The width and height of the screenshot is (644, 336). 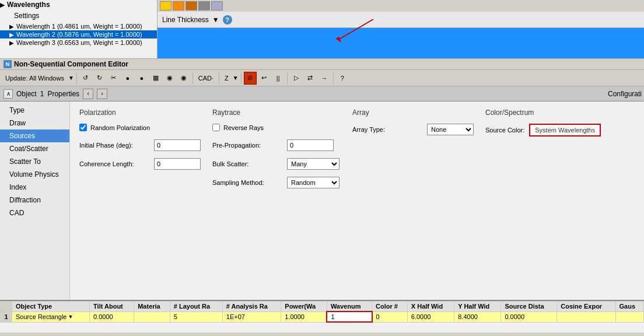 What do you see at coordinates (310, 78) in the screenshot?
I see `toolbar-btn-arrows: ⇄` at bounding box center [310, 78].